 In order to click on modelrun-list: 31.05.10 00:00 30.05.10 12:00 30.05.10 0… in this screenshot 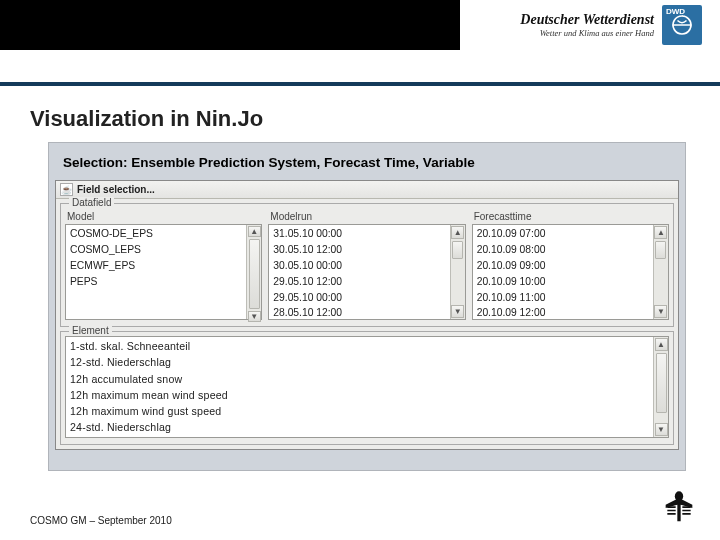, I will do `click(359, 272)`.